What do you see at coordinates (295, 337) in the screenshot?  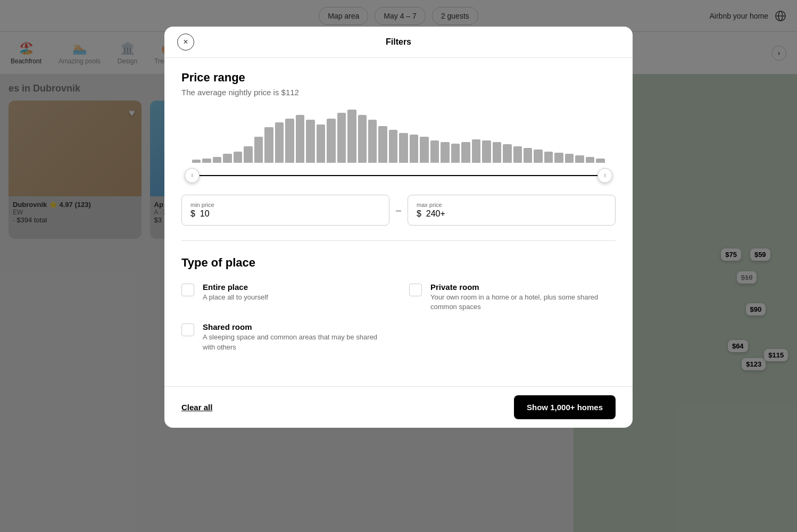 I see `shared-room-text: Shared room A sleeping space and common …` at bounding box center [295, 337].